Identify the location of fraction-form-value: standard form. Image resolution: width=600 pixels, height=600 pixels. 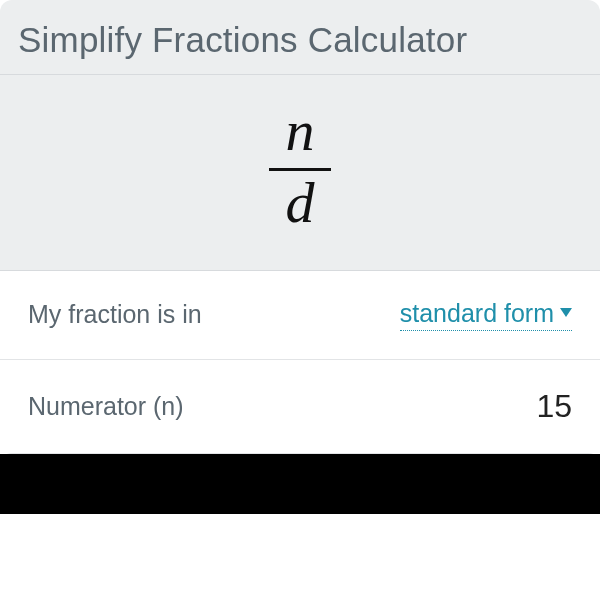
(477, 314).